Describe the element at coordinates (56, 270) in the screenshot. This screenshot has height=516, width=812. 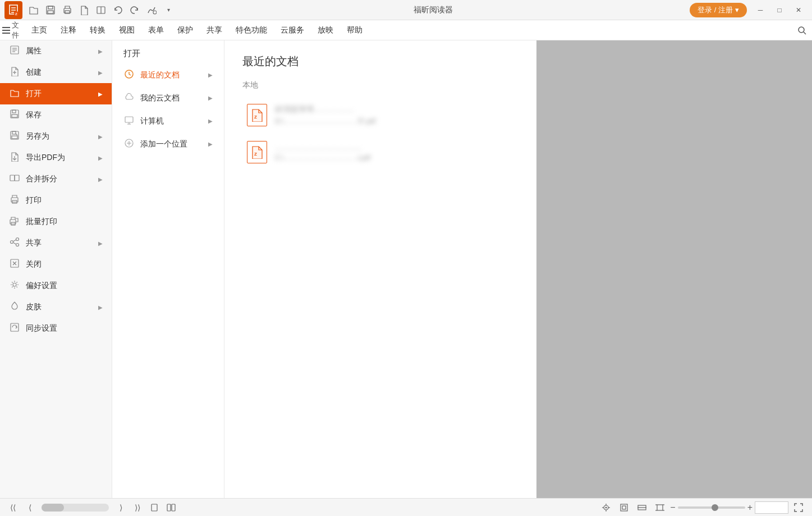
I see `sidebar: 属性 ▶ 创建 ▶ 打开 ▶ 保存 另存为` at that location.